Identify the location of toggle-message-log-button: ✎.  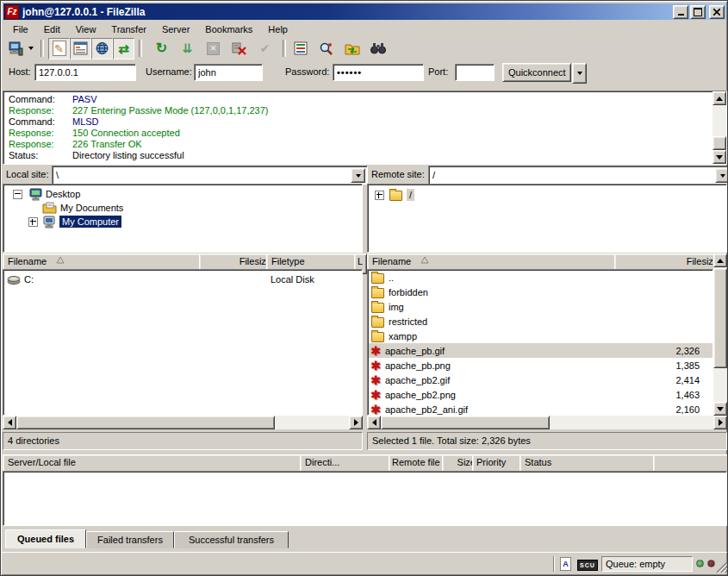
(59, 48).